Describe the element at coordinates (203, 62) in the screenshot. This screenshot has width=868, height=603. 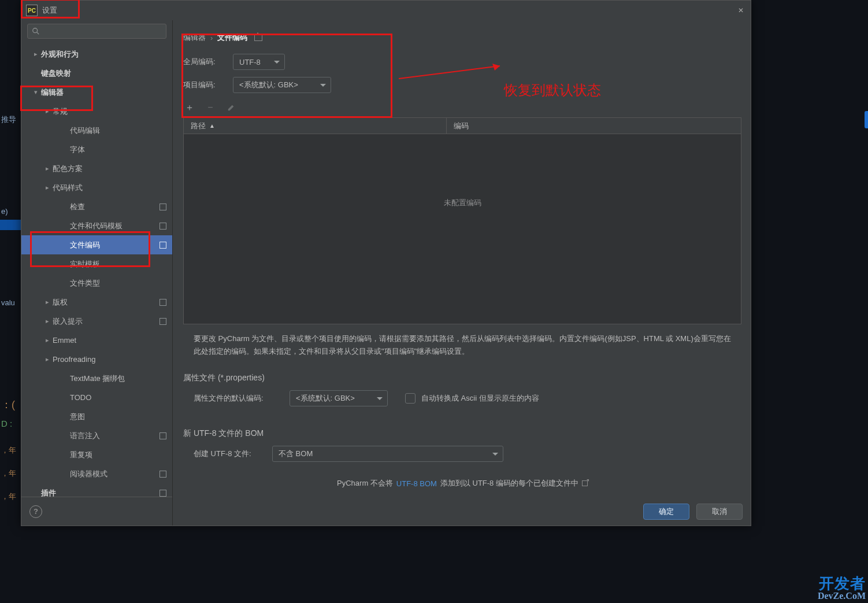
I see `global-encoding-label: 全局编码:` at that location.